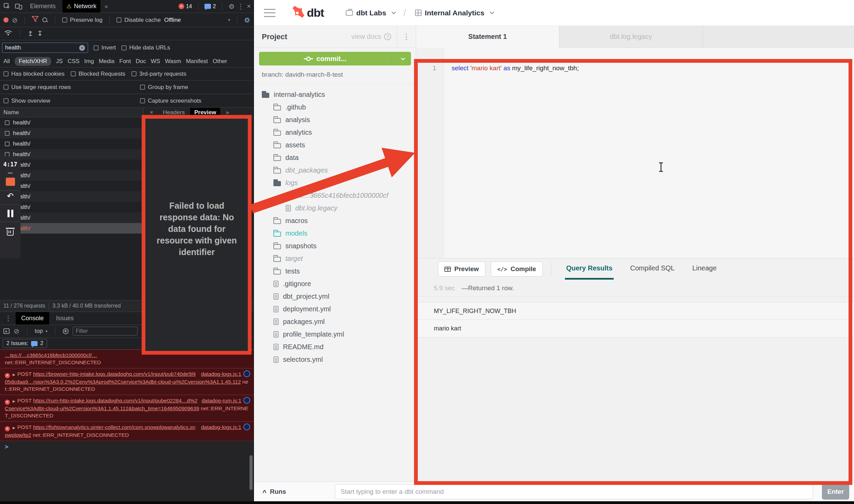 The height and width of the screenshot is (504, 854). Describe the element at coordinates (370, 13) in the screenshot. I see `account-selector: dbt Labs` at that location.